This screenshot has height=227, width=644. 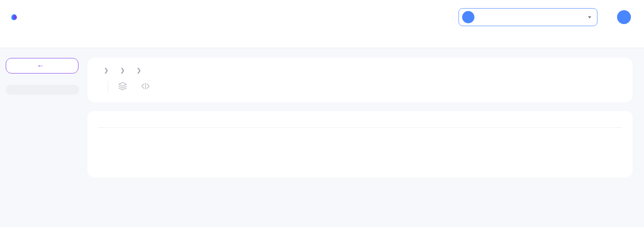 I want to click on team-avatar, so click(x=468, y=17).